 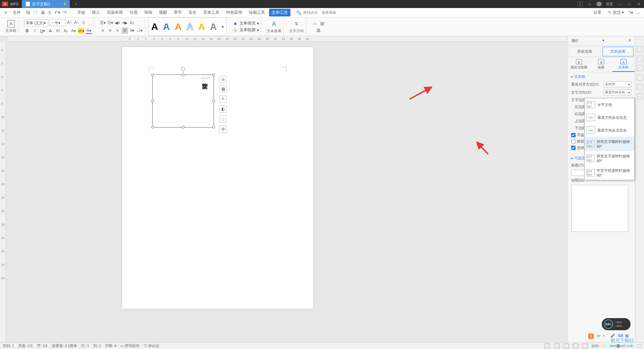 I want to click on float-style-icon: ◧, so click(x=223, y=109).